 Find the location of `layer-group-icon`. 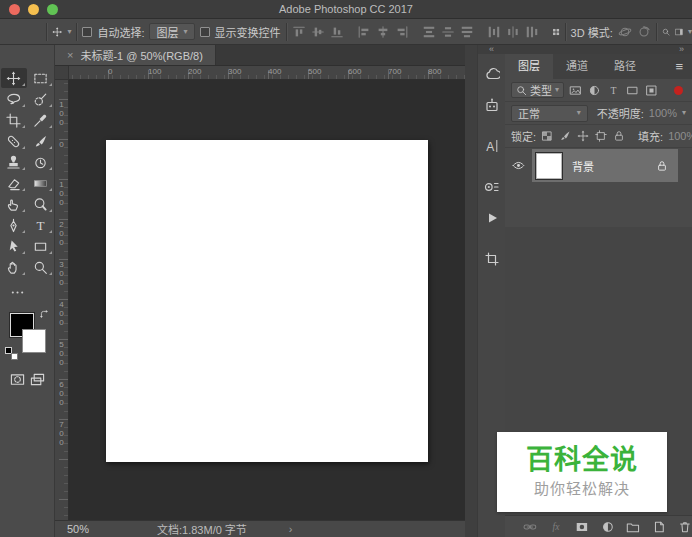

layer-group-icon is located at coordinates (633, 527).